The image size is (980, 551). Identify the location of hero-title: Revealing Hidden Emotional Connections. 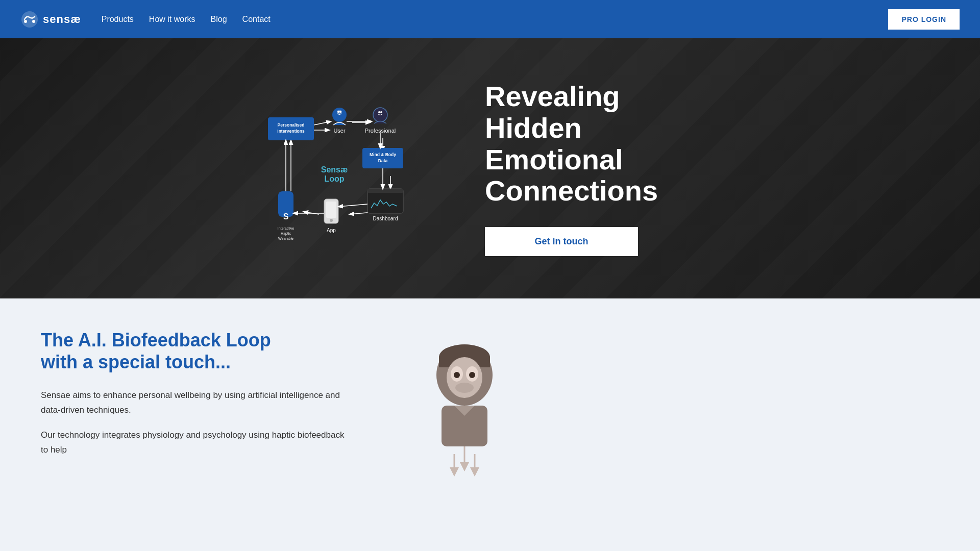
(612, 143).